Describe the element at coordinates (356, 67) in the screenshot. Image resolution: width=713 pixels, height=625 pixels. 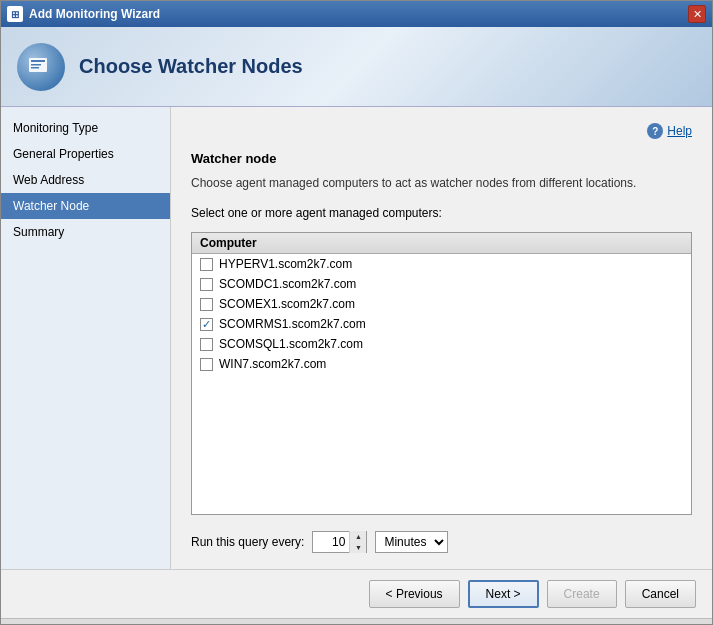
I see `header-banner: Choose Watcher Nodes` at that location.